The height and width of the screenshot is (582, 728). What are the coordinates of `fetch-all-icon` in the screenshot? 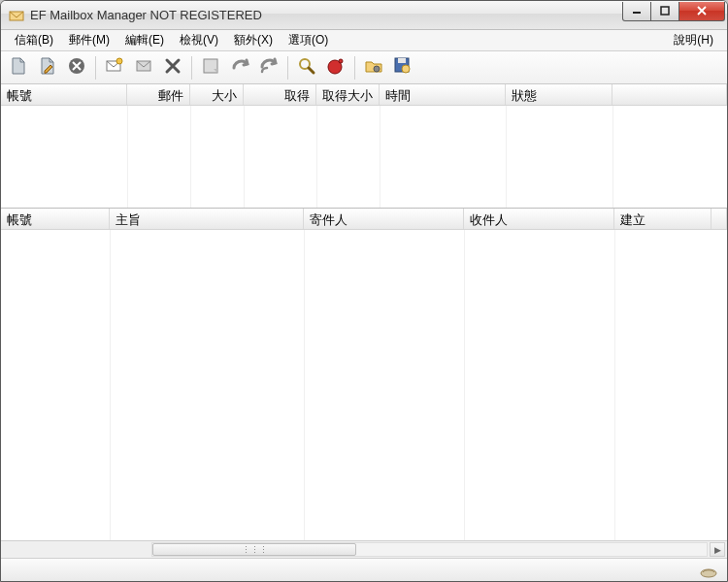 It's located at (269, 68).